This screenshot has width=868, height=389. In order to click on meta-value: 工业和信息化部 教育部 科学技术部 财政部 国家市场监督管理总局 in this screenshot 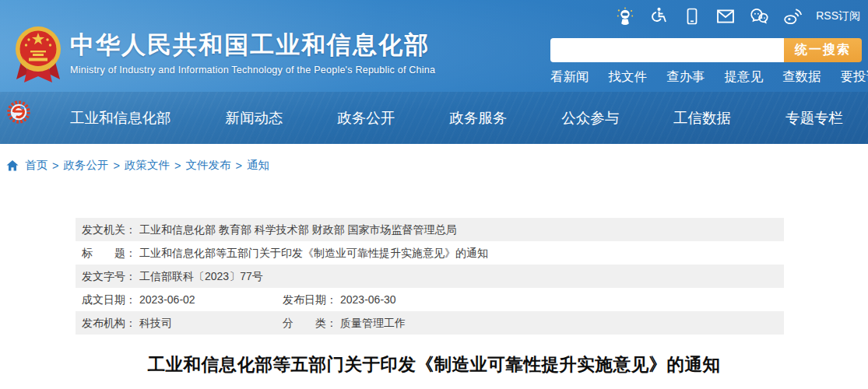, I will do `click(298, 230)`.